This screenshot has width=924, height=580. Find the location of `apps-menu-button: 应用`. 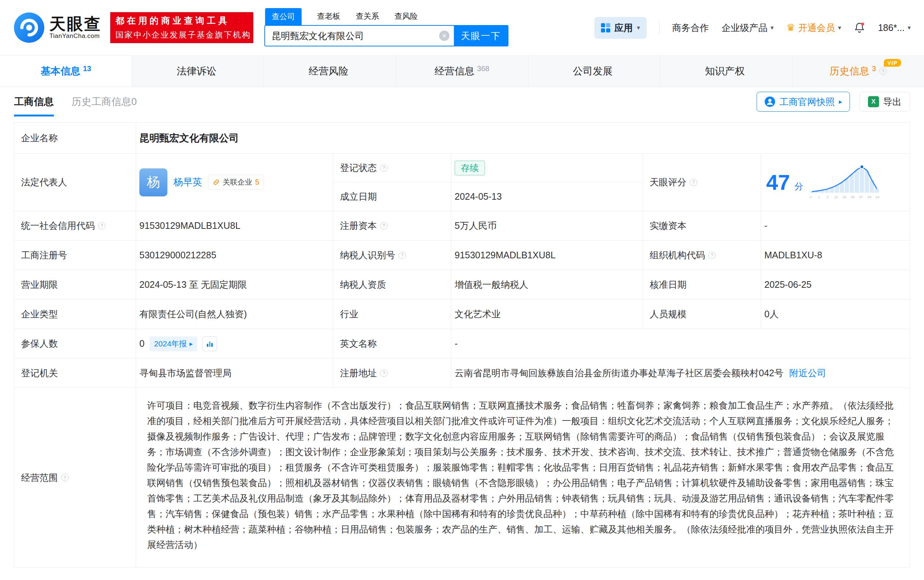

apps-menu-button: 应用 is located at coordinates (620, 28).